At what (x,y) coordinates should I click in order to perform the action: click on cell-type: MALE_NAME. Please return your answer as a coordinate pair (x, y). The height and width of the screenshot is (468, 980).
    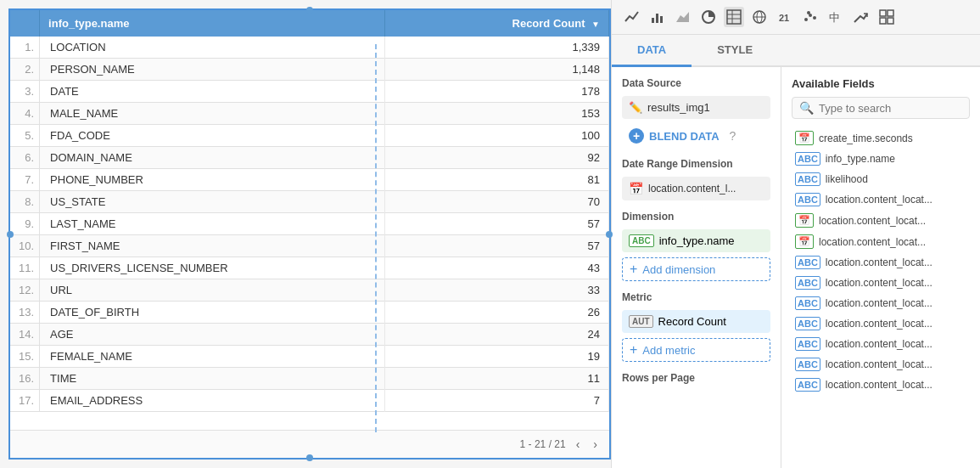
    Looking at the image, I should click on (212, 114).